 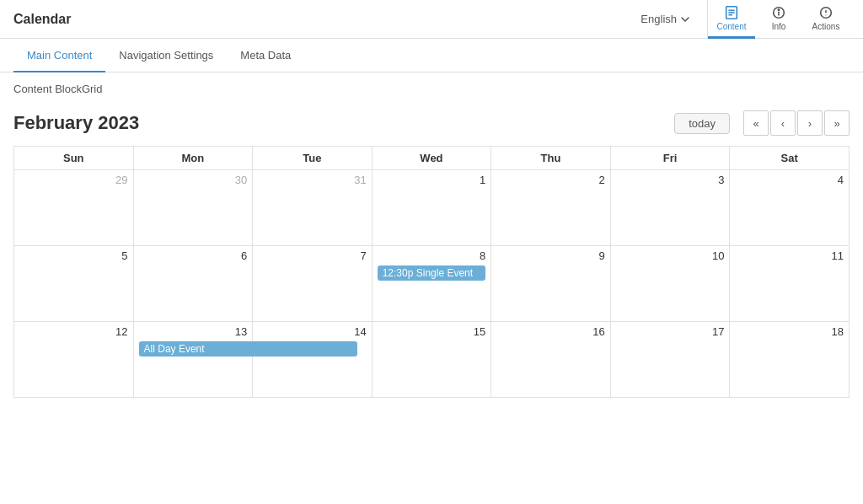 I want to click on calendar-cell: 2, so click(x=551, y=208).